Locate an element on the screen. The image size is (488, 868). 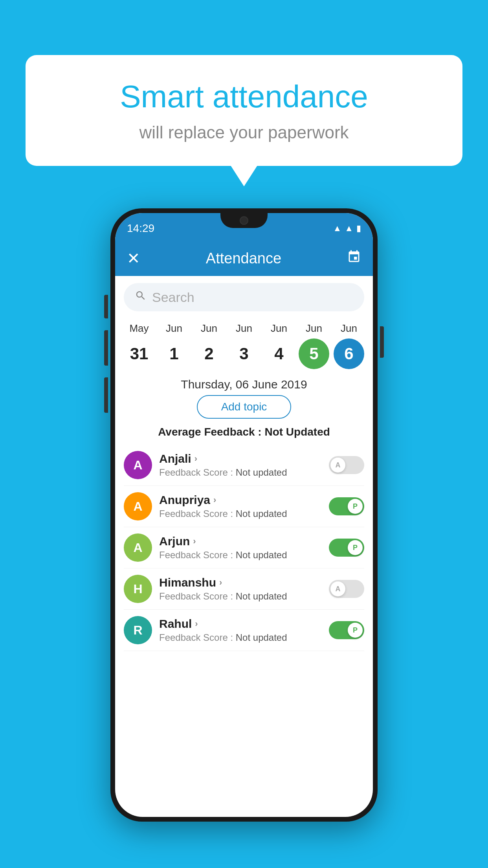
calendar-day: Jun5 is located at coordinates (314, 346).